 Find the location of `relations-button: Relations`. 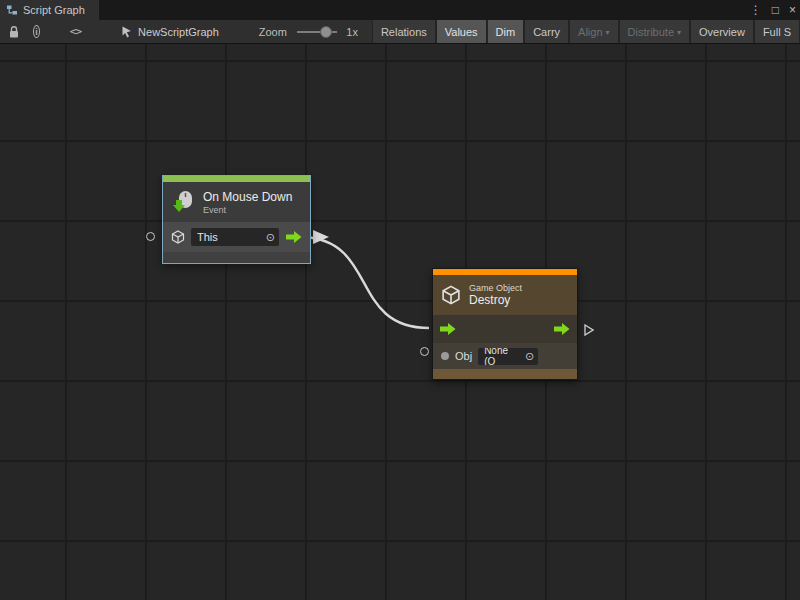

relations-button: Relations is located at coordinates (404, 32).